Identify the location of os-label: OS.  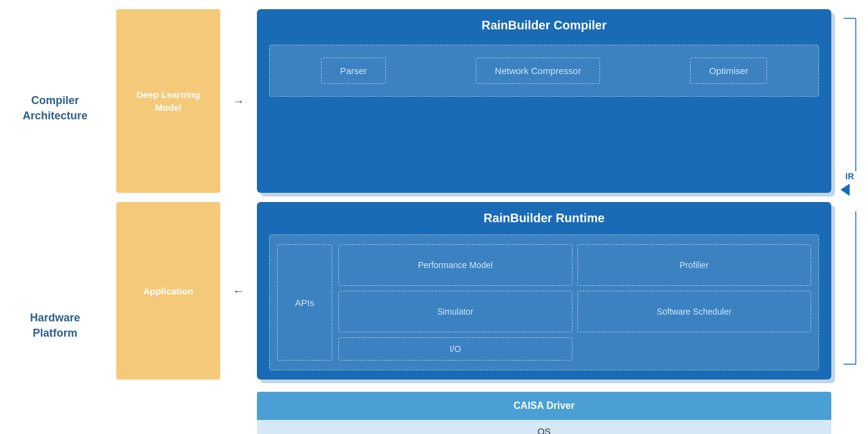
(544, 430).